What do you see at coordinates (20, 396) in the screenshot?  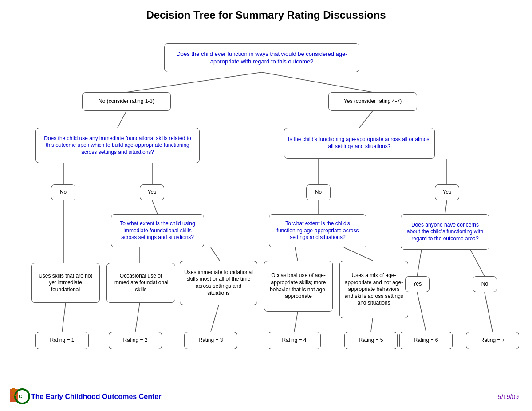 I see `svg-text: C` at bounding box center [20, 396].